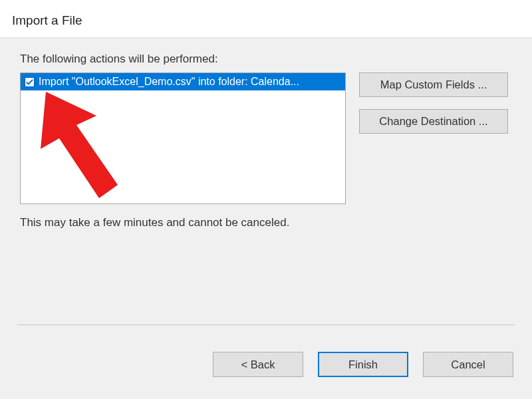  Describe the element at coordinates (266, 19) in the screenshot. I see `dialog-title: Import a File` at that location.